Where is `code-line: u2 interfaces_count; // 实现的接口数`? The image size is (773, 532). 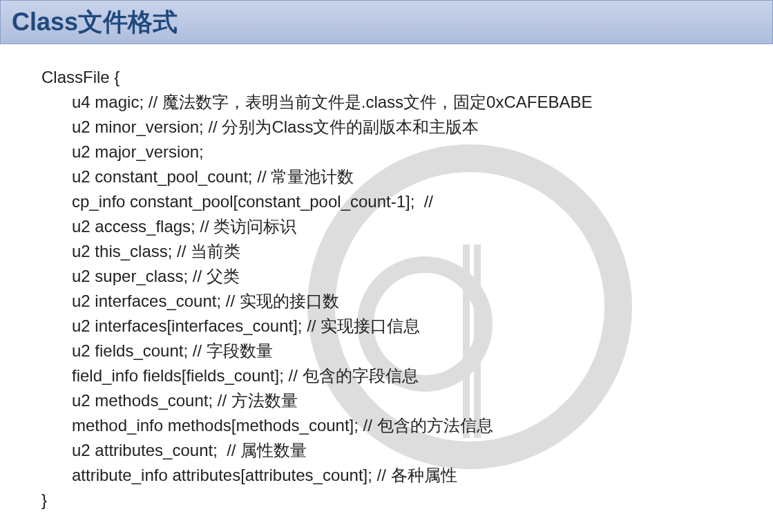
code-line: u2 interfaces_count; // 实现的接口数 is located at coordinates (408, 301).